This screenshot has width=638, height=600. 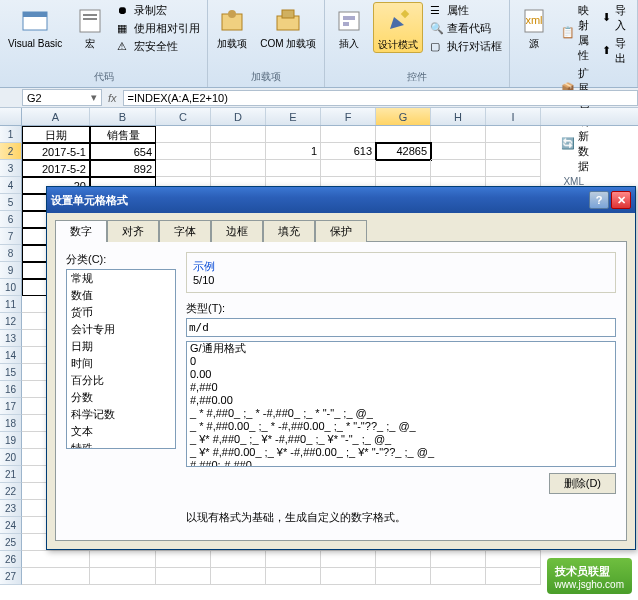 What do you see at coordinates (62, 98) in the screenshot?
I see `name-box: G2▾` at bounding box center [62, 98].